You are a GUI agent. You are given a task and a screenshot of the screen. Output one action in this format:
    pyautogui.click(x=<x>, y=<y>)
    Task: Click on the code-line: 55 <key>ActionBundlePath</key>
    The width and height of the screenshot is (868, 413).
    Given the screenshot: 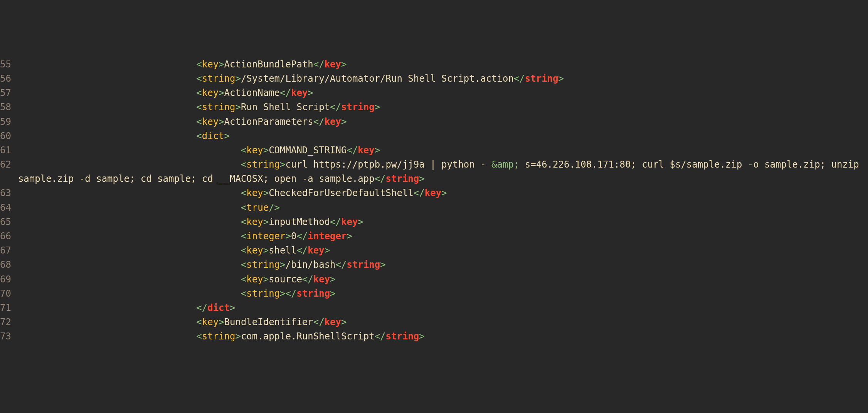 What is the action you would take?
    pyautogui.click(x=434, y=65)
    